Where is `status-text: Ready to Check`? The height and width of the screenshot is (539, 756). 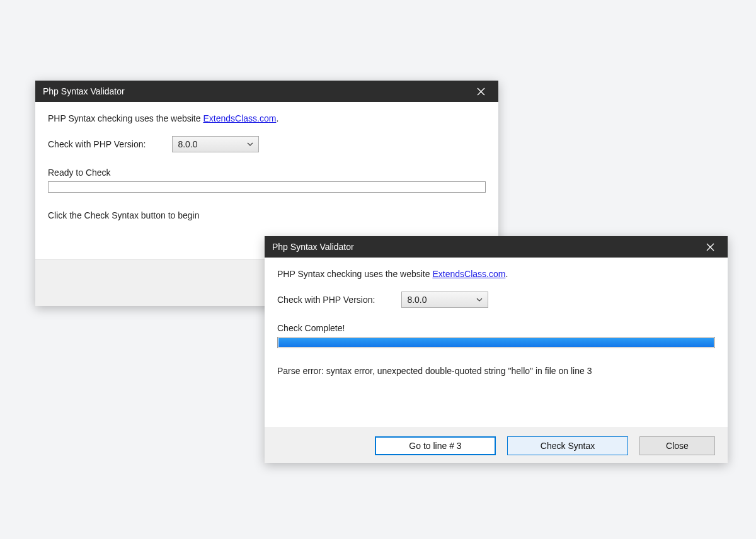
status-text: Ready to Check is located at coordinates (267, 173).